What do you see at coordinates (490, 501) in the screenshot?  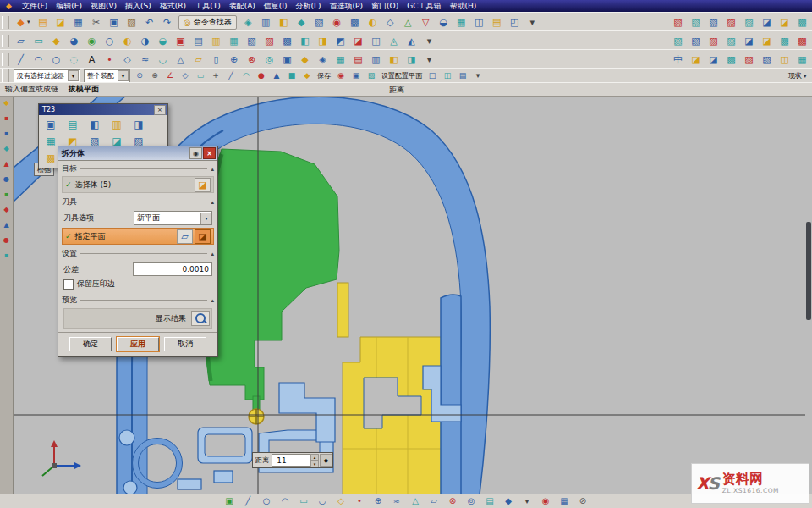 I see `bottom-toolbar-icon: ▤` at bounding box center [490, 501].